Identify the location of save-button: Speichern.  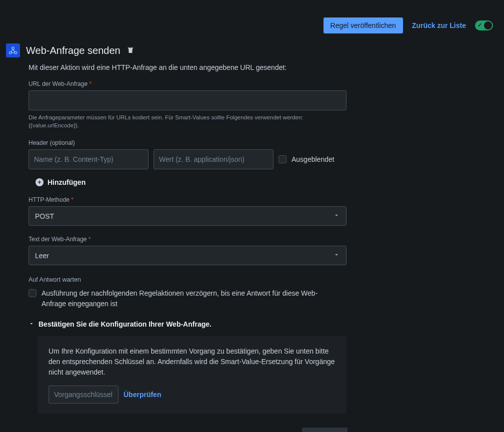
(325, 430).